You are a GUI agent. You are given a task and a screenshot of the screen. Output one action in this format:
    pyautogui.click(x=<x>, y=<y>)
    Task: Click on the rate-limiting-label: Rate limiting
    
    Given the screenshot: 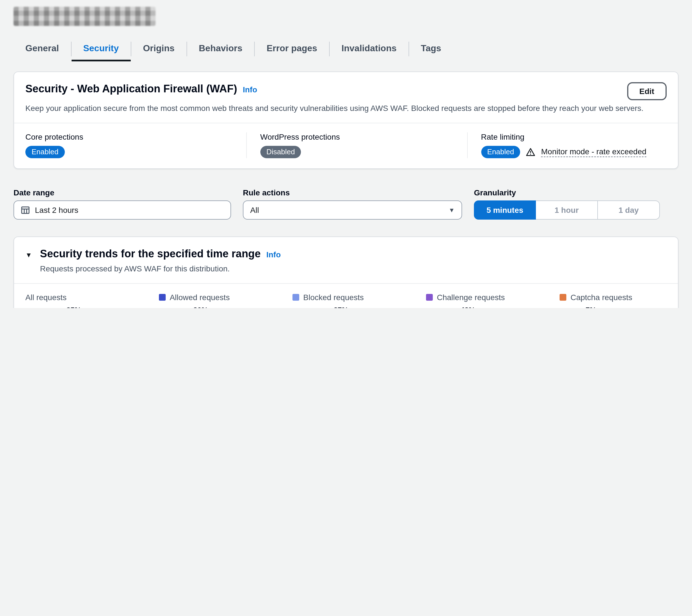 What is the action you would take?
    pyautogui.click(x=569, y=137)
    